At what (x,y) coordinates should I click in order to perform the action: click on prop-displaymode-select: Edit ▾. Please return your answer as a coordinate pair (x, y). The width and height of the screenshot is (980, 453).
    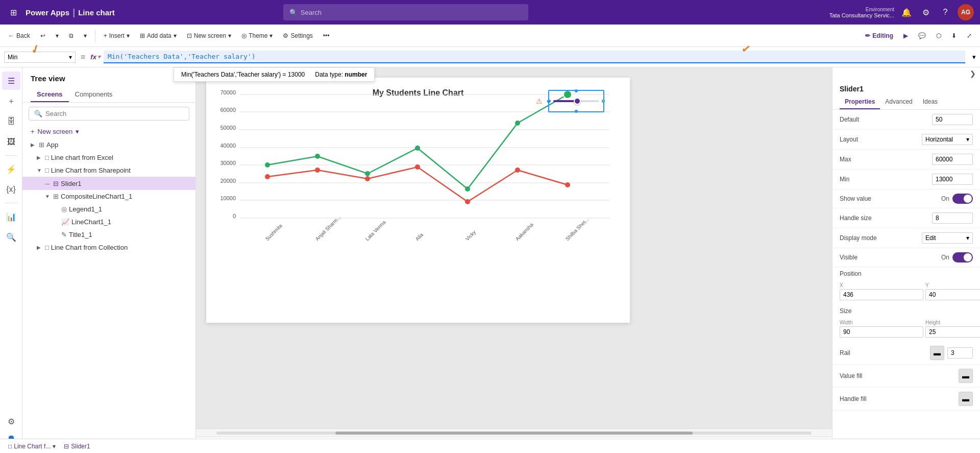
    Looking at the image, I should click on (947, 238).